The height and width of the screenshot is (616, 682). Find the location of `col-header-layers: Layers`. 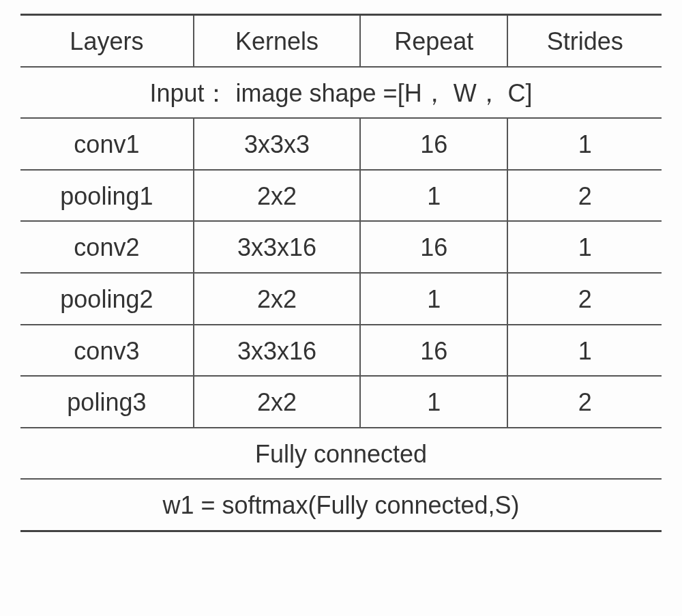

col-header-layers: Layers is located at coordinates (107, 41).